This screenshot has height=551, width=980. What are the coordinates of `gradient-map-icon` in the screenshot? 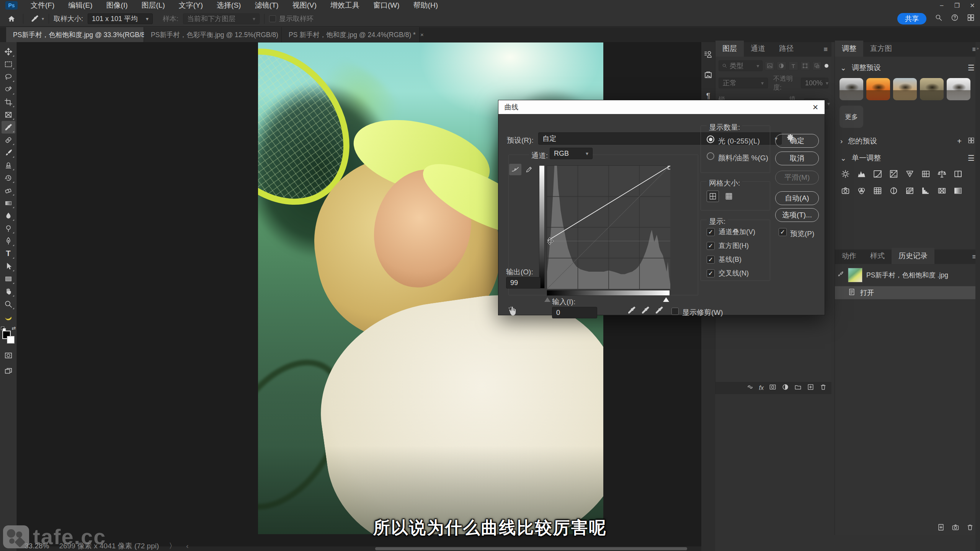 It's located at (942, 191).